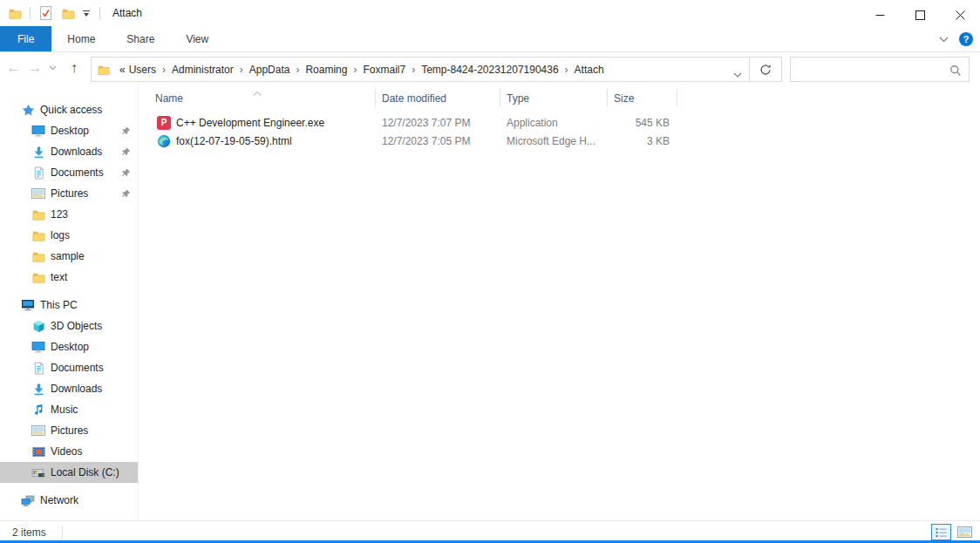 Image resolution: width=980 pixels, height=543 pixels. Describe the element at coordinates (69, 110) in the screenshot. I see `sidebar-item-quick-access: Quick access` at that location.